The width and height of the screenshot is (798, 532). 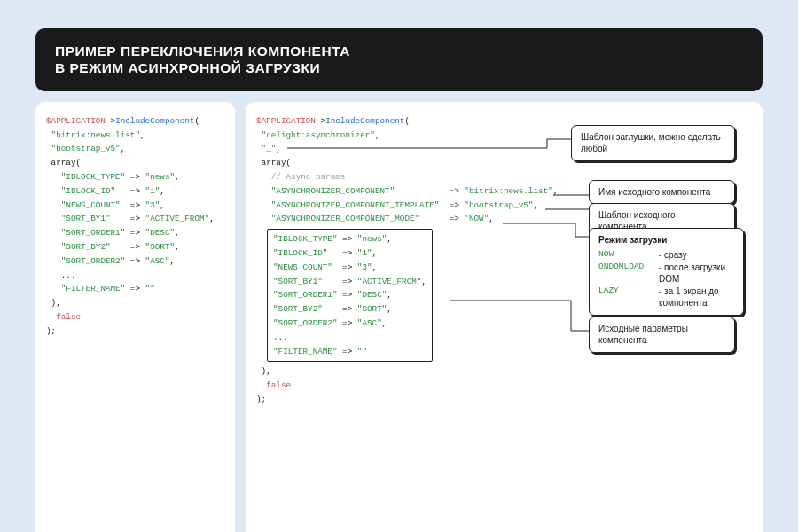 I want to click on callout-mode-title: Режим загрузки, so click(x=667, y=240).